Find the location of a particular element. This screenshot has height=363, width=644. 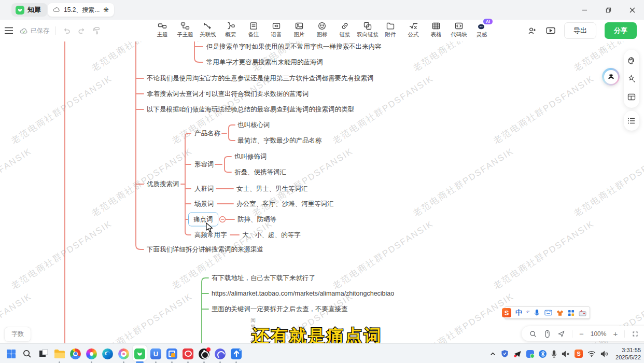

taskbar-app-chrome is located at coordinates (76, 354).